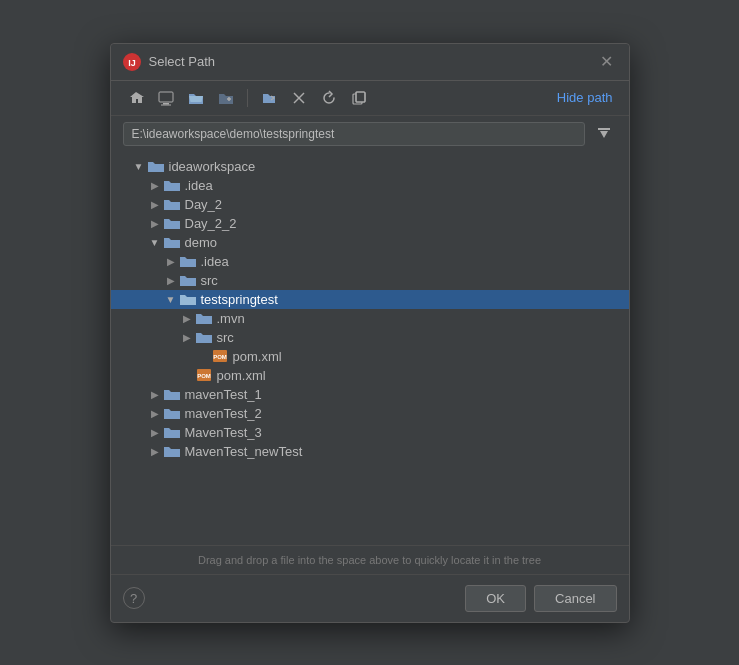  Describe the element at coordinates (407, 432) in the screenshot. I see `tree-item-label: MavenTest_3` at that location.